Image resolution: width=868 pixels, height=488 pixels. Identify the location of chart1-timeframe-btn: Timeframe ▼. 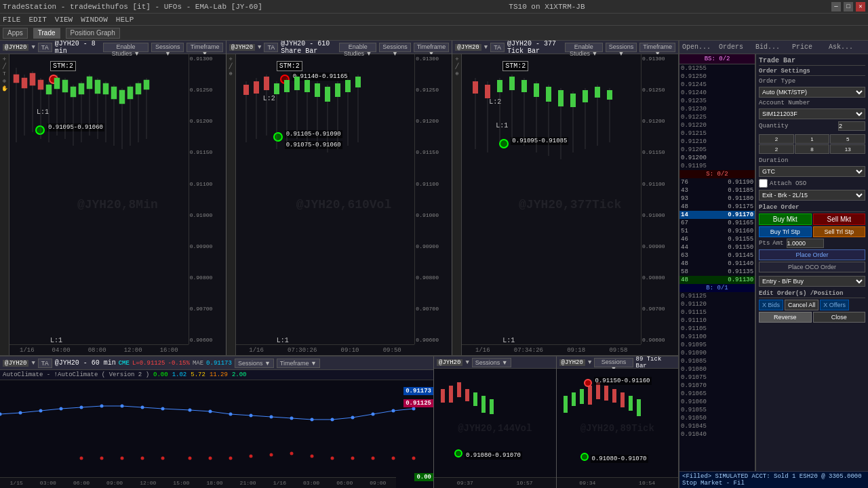
(205, 47).